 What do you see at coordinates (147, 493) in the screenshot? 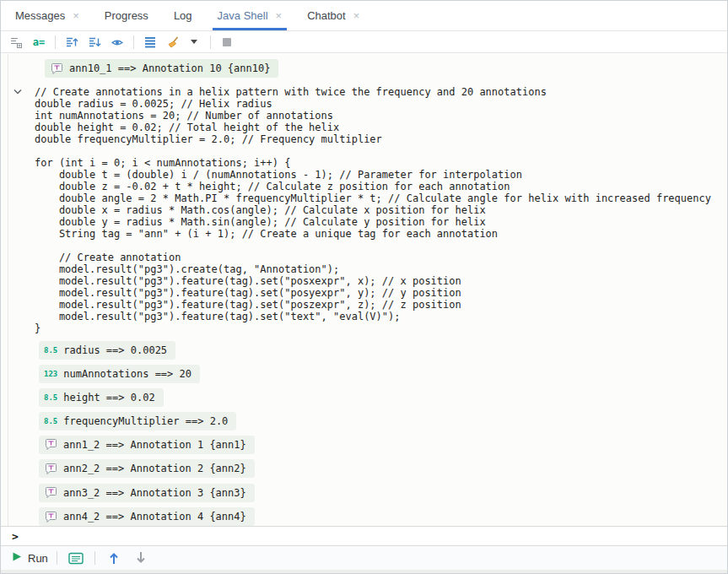
I see `result-chip: ann3_2 ==> Annotation 3 {ann3}` at bounding box center [147, 493].